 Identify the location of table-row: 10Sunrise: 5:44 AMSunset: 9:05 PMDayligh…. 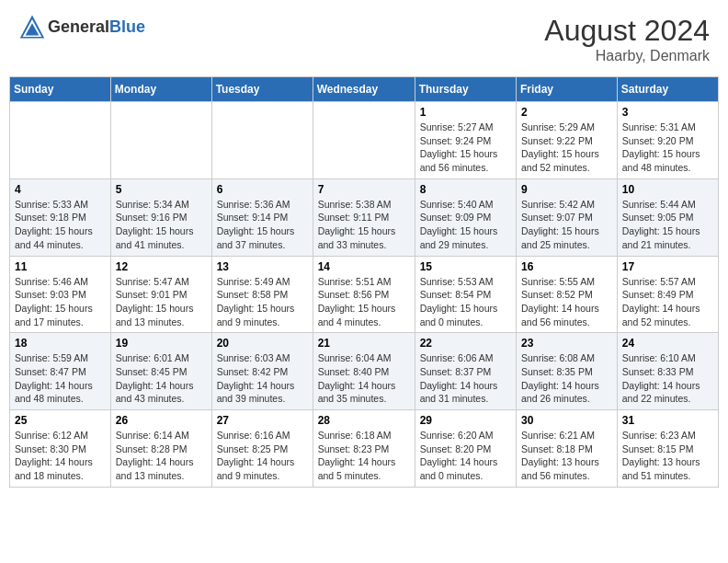
(667, 217).